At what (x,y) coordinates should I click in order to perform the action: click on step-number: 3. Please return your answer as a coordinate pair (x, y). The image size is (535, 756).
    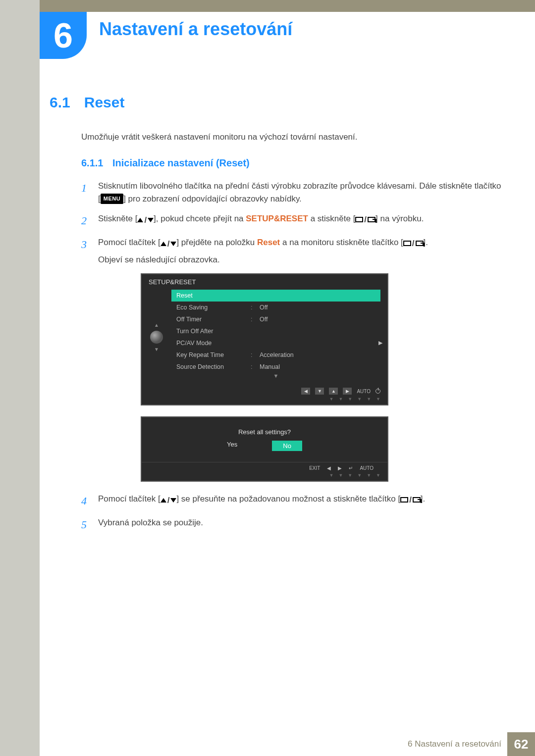
    Looking at the image, I should click on (86, 252).